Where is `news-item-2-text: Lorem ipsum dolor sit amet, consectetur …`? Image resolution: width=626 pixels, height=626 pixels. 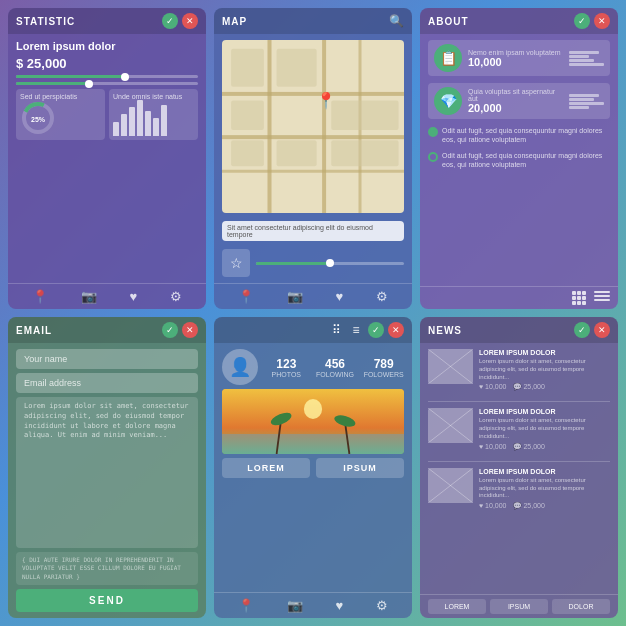 news-item-2-text: Lorem ipsum dolor sit amet, consectetur … is located at coordinates (544, 428).